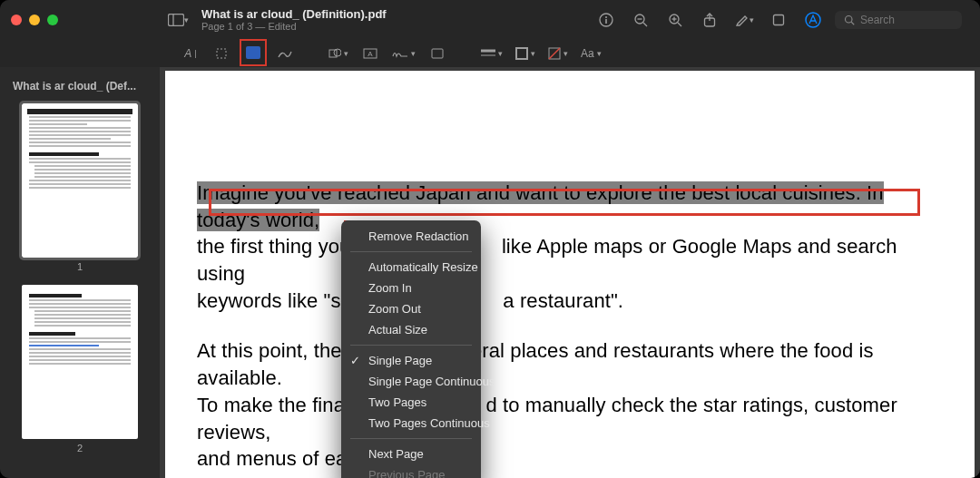  Describe the element at coordinates (744, 20) in the screenshot. I see `highlight-button: ▾` at that location.